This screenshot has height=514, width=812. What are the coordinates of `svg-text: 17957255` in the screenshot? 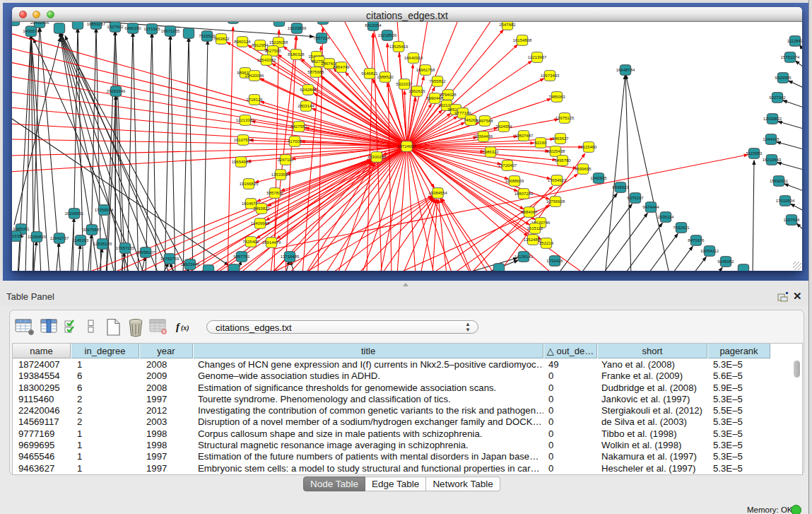 It's located at (126, 248).